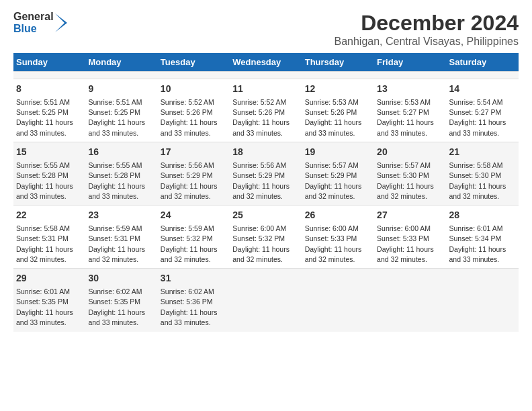 The image size is (532, 411). I want to click on sunrise-info: Sunrise: 5:58 AMSunset: 5:30 PMDaylight:…, so click(478, 181).